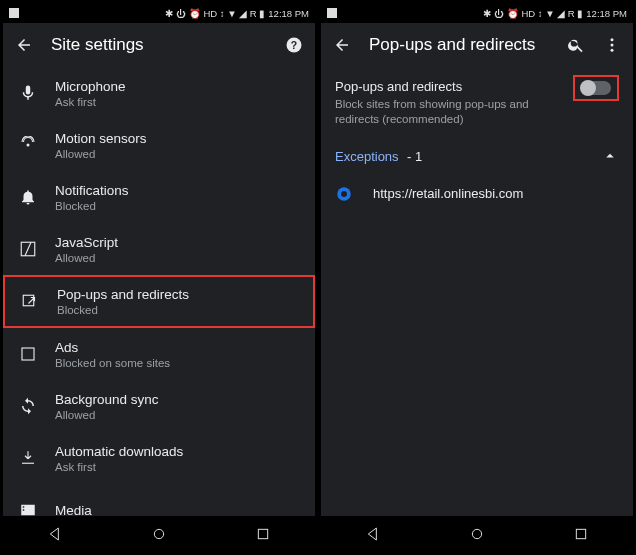 The width and height of the screenshot is (636, 555). I want to click on exceptions-header: Exceptions - 1, so click(477, 156).